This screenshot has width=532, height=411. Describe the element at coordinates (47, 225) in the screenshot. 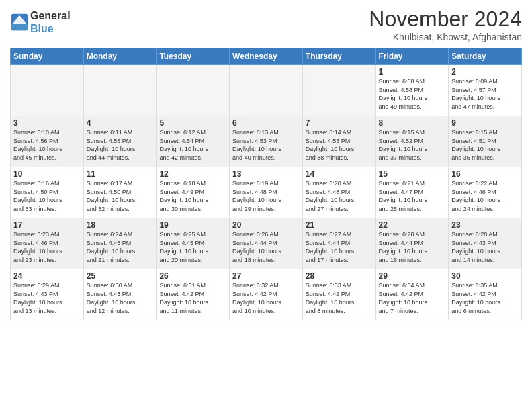

I see `day-number: 17` at that location.